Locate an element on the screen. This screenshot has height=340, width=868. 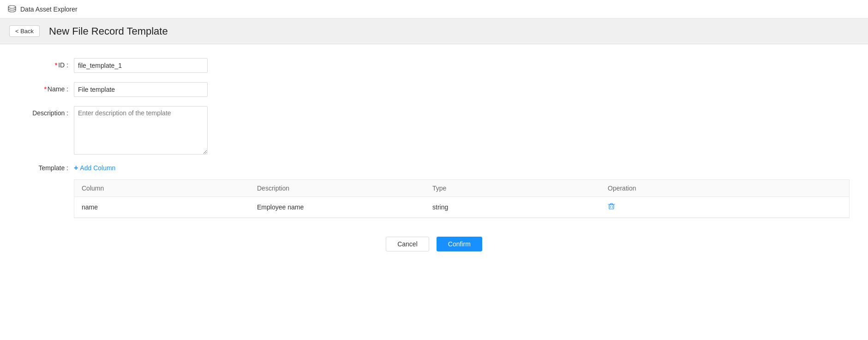
data-table: Column Description Type Operation name E… is located at coordinates (461, 199).